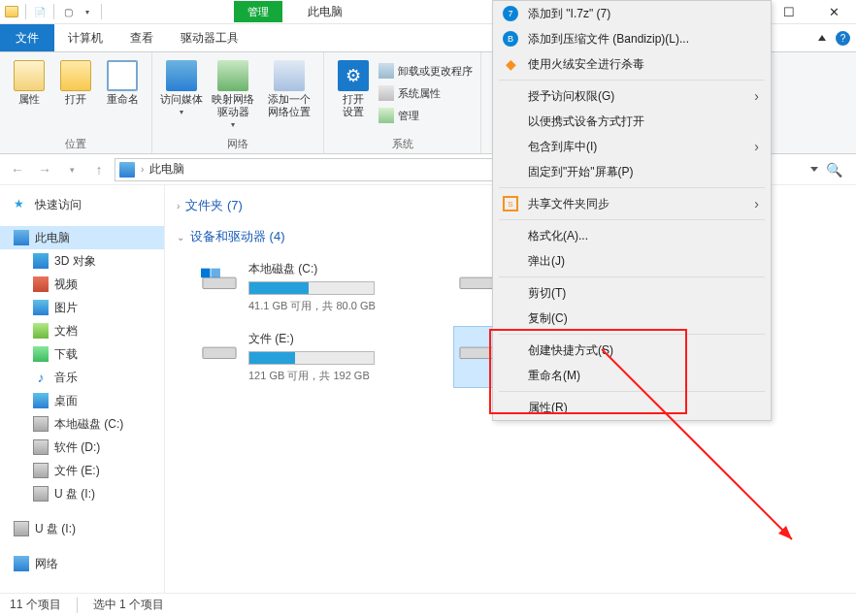 Image resolution: width=856 pixels, height=616 pixels. I want to click on section-label: 设备和驱动器 (4), so click(238, 237).